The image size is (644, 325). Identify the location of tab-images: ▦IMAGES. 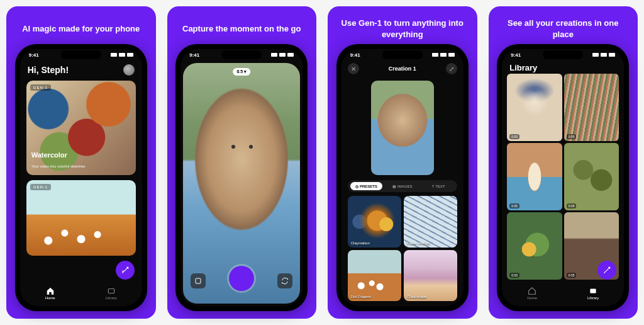
(402, 186).